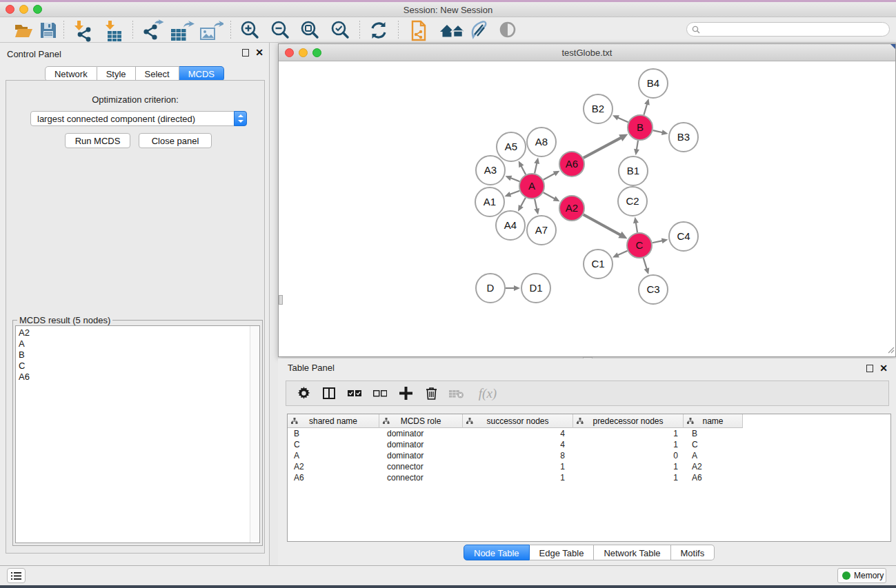 The width and height of the screenshot is (896, 588). What do you see at coordinates (448, 587) in the screenshot?
I see `desktop-strip-bottom` at bounding box center [448, 587].